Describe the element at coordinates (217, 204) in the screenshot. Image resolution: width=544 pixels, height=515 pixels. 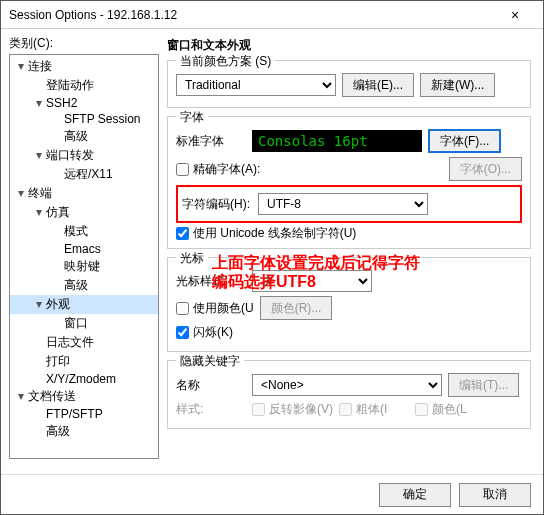
I see `encoding-label: 字符编码(H):` at that location.